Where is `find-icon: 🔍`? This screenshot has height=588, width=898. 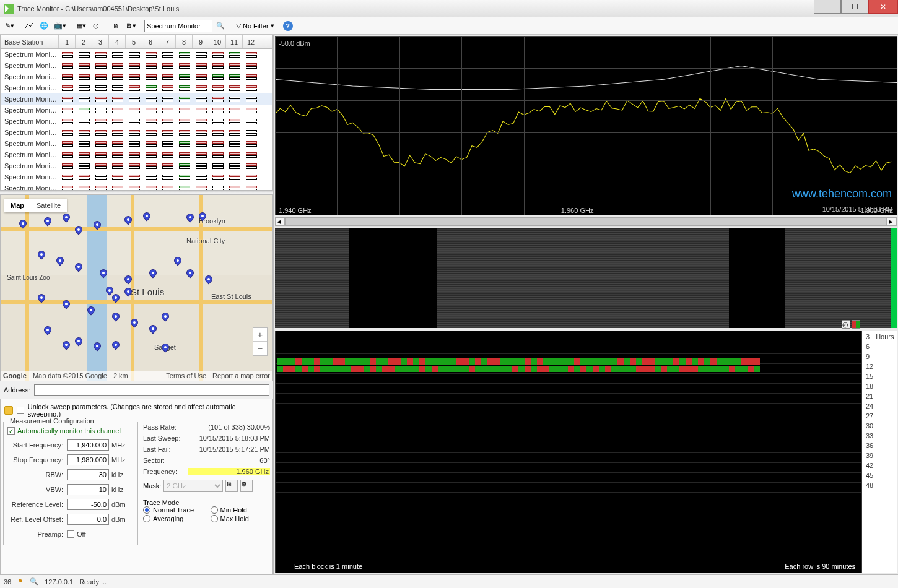
find-icon: 🔍 is located at coordinates (220, 26).